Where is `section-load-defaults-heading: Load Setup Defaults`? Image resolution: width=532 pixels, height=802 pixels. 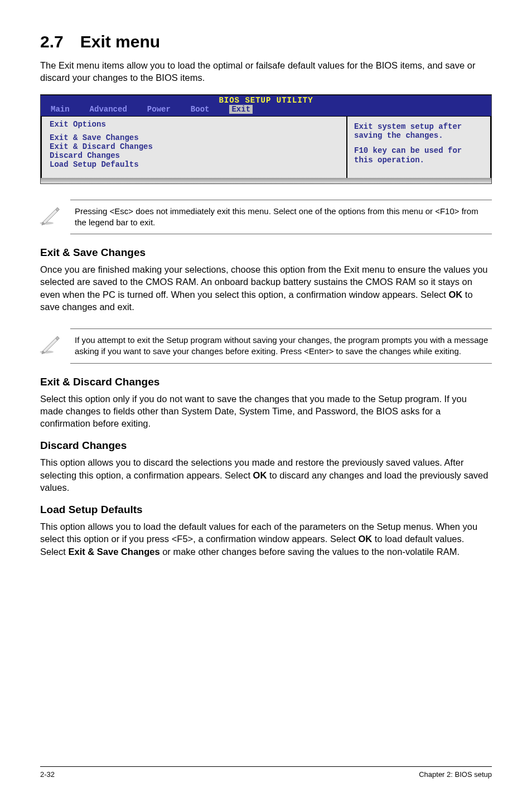
section-load-defaults-heading: Load Setup Defaults is located at coordinates (266, 510).